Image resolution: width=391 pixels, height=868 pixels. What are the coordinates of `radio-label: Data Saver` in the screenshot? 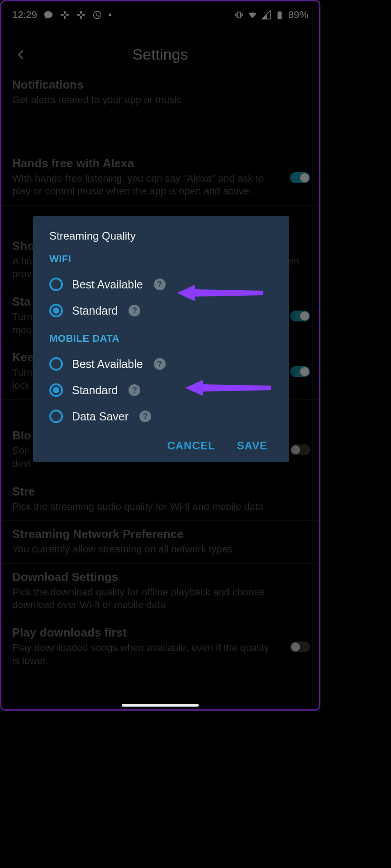 It's located at (100, 417).